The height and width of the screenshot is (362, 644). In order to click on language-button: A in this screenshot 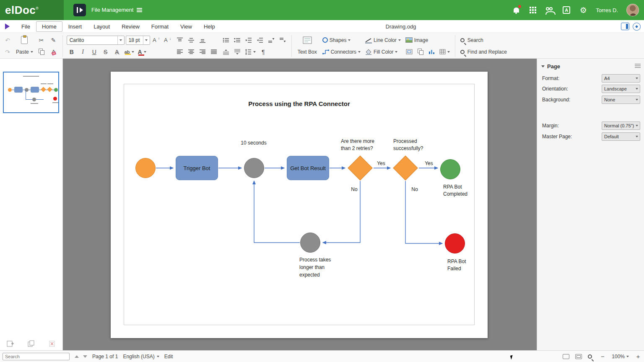, I will do `click(566, 10)`.